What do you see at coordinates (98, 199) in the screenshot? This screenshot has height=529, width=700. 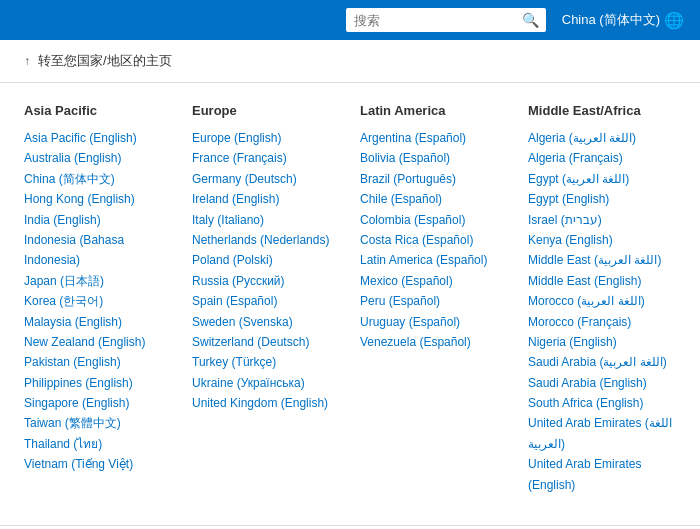 I see `country-link: Hong Kong (English)` at bounding box center [98, 199].